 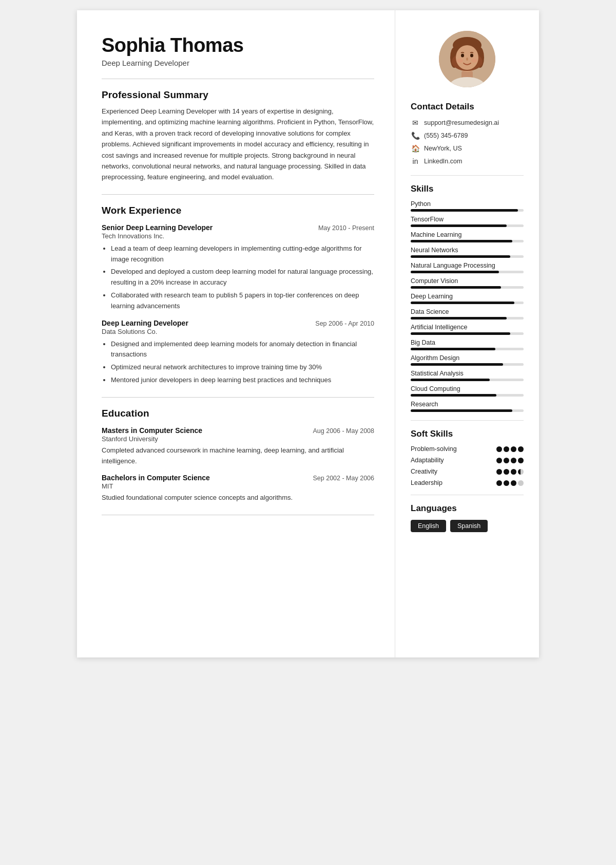 What do you see at coordinates (467, 189) in the screenshot?
I see `skills-title: Skills` at bounding box center [467, 189].